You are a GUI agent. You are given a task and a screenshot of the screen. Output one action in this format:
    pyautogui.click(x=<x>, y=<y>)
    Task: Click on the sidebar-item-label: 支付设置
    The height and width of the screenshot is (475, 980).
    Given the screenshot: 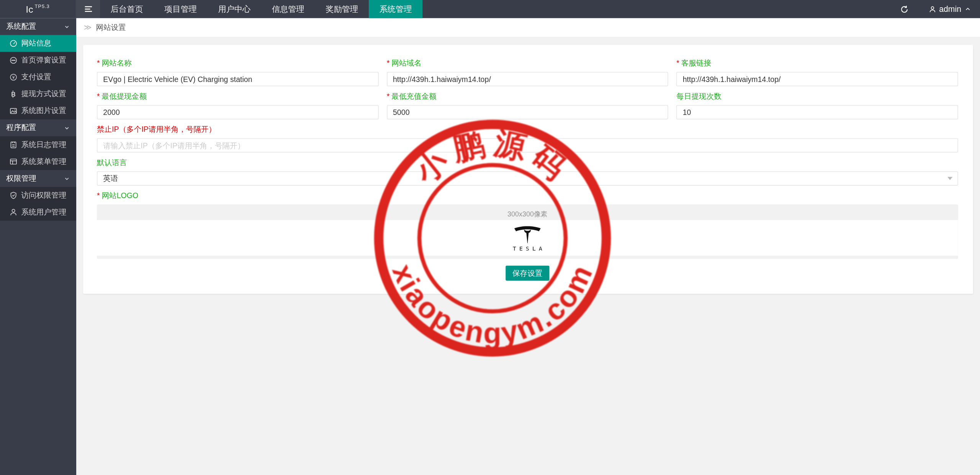 What is the action you would take?
    pyautogui.click(x=36, y=77)
    